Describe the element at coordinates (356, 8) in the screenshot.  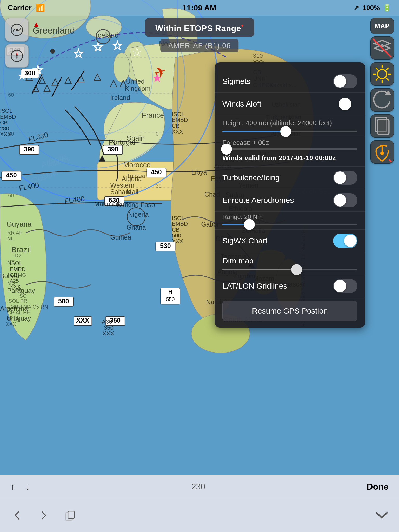
I see `location-arrow-icon: ↗` at that location.